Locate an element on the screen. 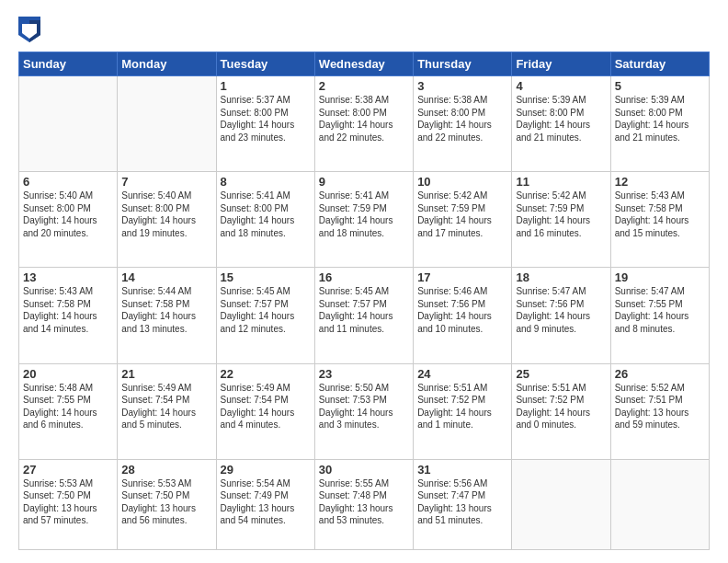  calendar-cell: 19Sunrise: 5:47 AM Sunset: 7:55 PM Dayli… is located at coordinates (660, 316).